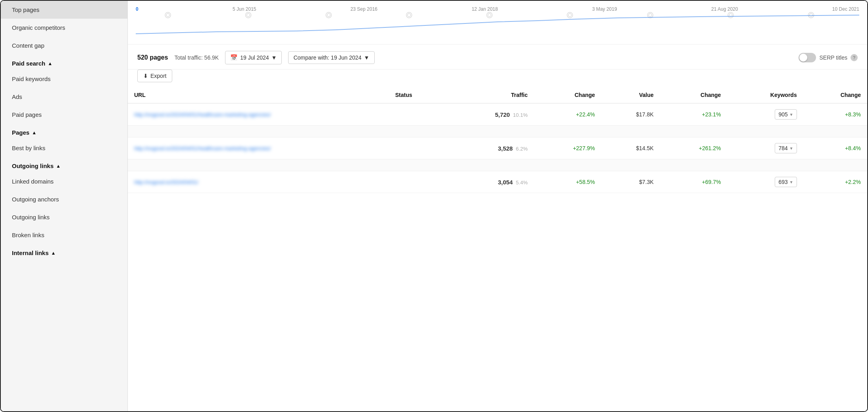 Image resolution: width=868 pixels, height=412 pixels. Describe the element at coordinates (854, 58) in the screenshot. I see `help-icon: ?` at that location.